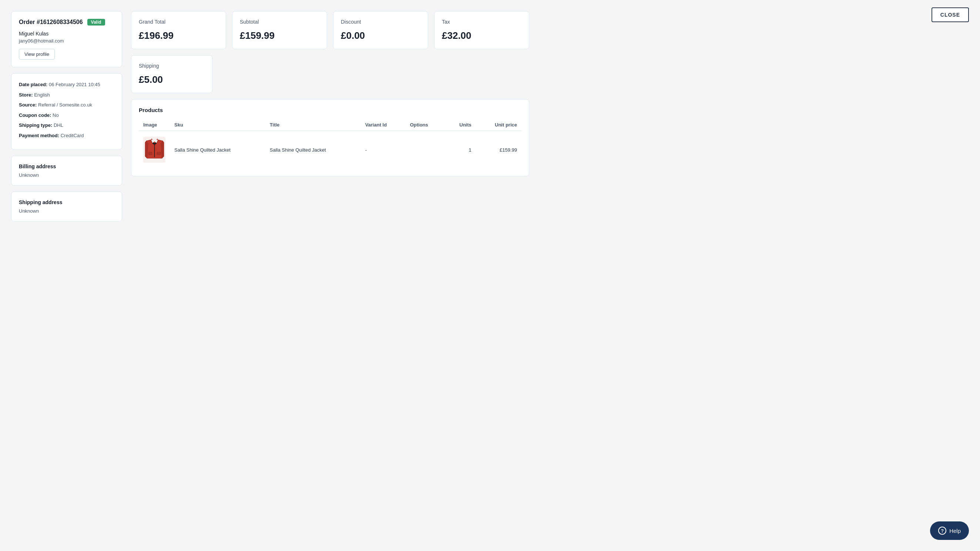 Image resolution: width=980 pixels, height=551 pixels. Describe the element at coordinates (330, 30) in the screenshot. I see `summary-row: Grand Total £196.99 Subtotal £159.99 Dis…` at that location.